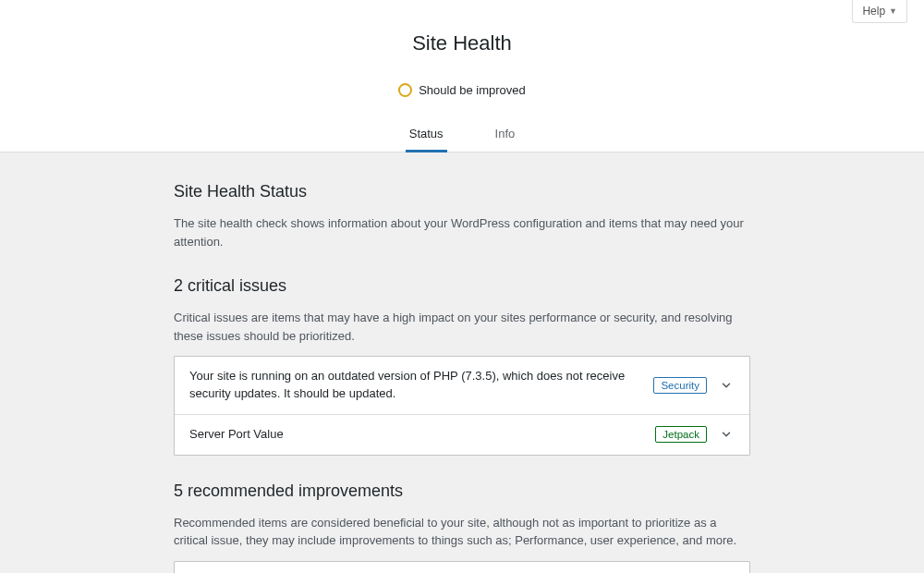  Describe the element at coordinates (462, 286) in the screenshot. I see `critical-title: 2 critical issues` at that location.